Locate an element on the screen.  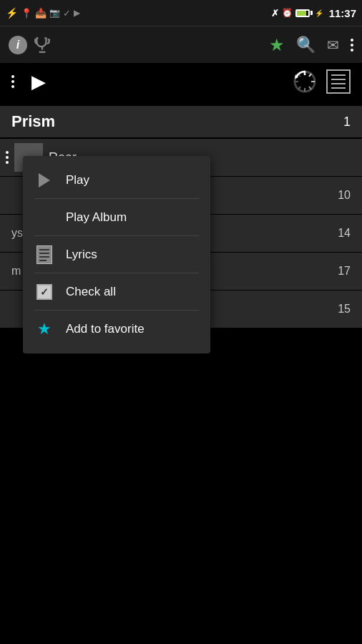
song-dots-menu-icon is located at coordinates (7, 157).